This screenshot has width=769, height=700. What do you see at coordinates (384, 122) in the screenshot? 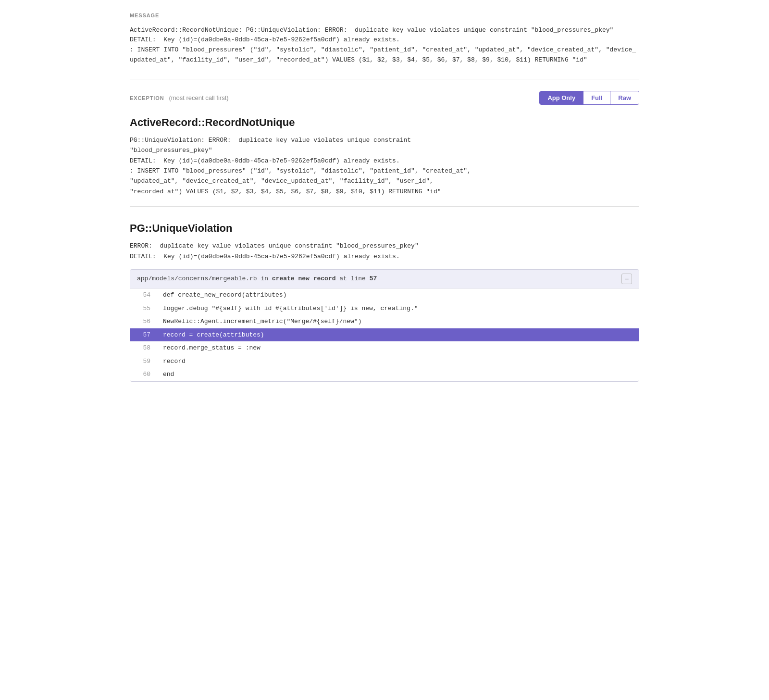
I see `exception-name-1: ActiveRecord::RecordNotUnique` at bounding box center [384, 122].